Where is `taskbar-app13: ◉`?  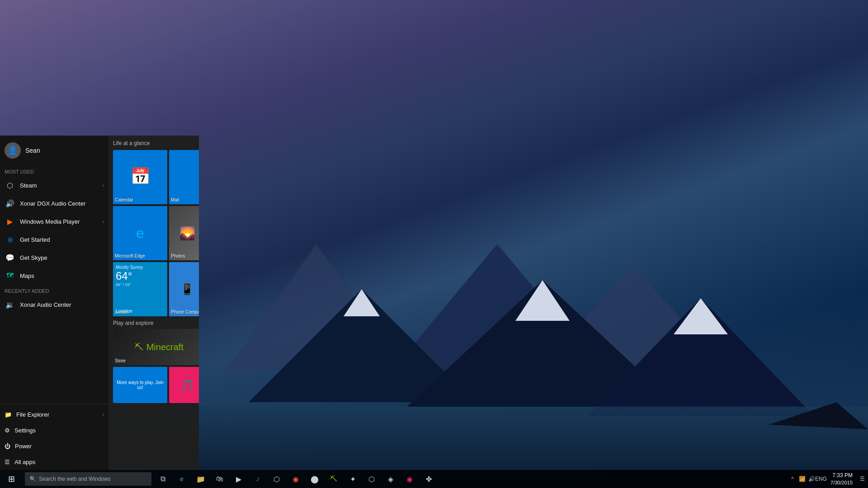
taskbar-app13: ◉ is located at coordinates (410, 479).